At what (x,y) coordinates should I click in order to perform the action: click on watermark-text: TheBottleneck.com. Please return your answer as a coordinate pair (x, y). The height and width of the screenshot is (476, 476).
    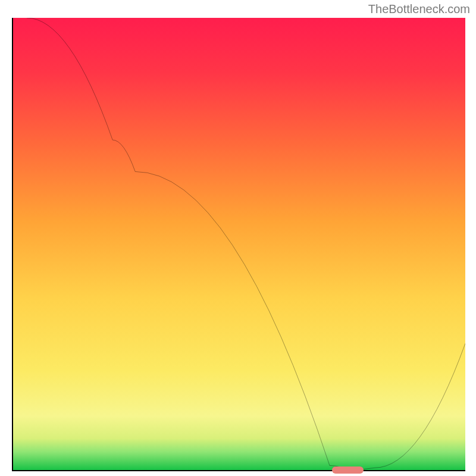
    Looking at the image, I should click on (419, 10).